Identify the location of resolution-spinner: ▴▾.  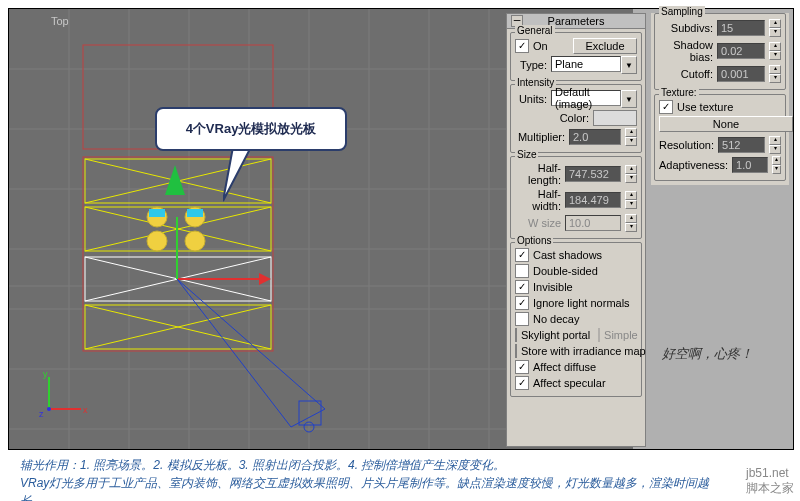
(775, 145).